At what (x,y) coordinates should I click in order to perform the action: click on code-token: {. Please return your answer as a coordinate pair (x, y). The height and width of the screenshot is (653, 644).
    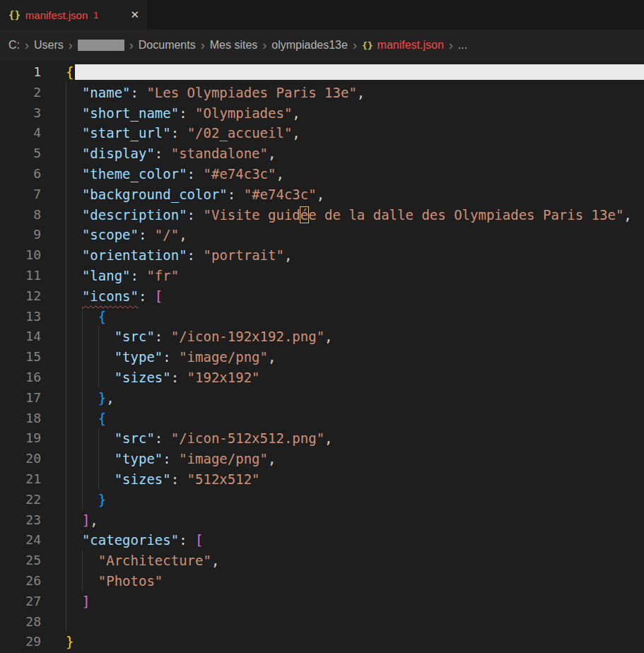
    Looking at the image, I should click on (69, 72).